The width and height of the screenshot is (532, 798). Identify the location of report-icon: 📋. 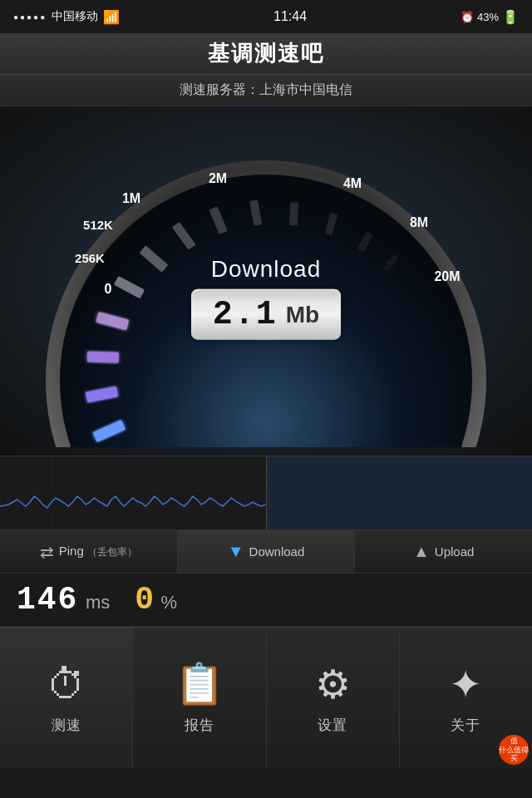
(200, 684).